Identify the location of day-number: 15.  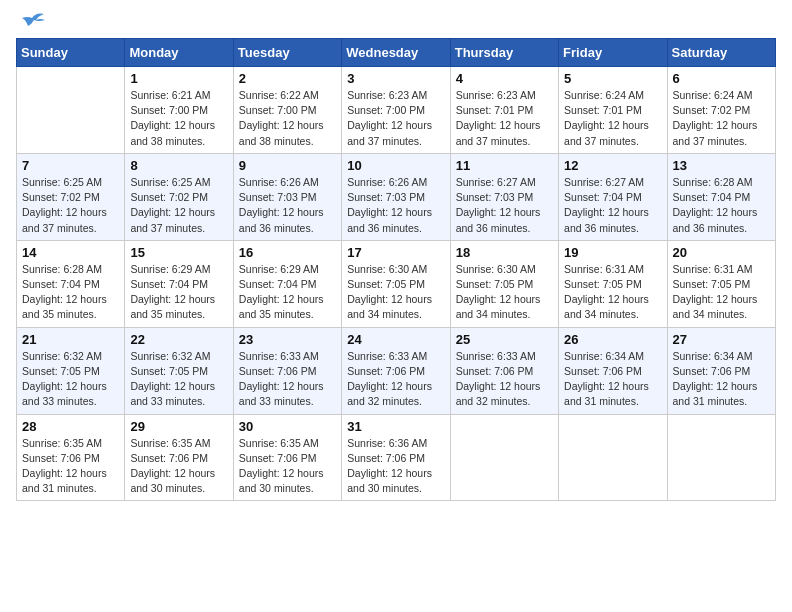
(178, 252).